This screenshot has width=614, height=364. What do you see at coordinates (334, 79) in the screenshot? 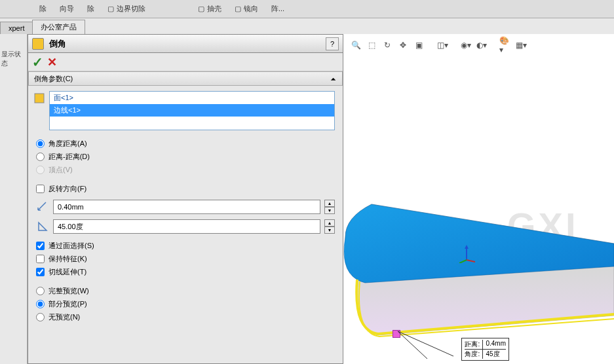
I see `collapse-icon: ⏶` at bounding box center [334, 79].